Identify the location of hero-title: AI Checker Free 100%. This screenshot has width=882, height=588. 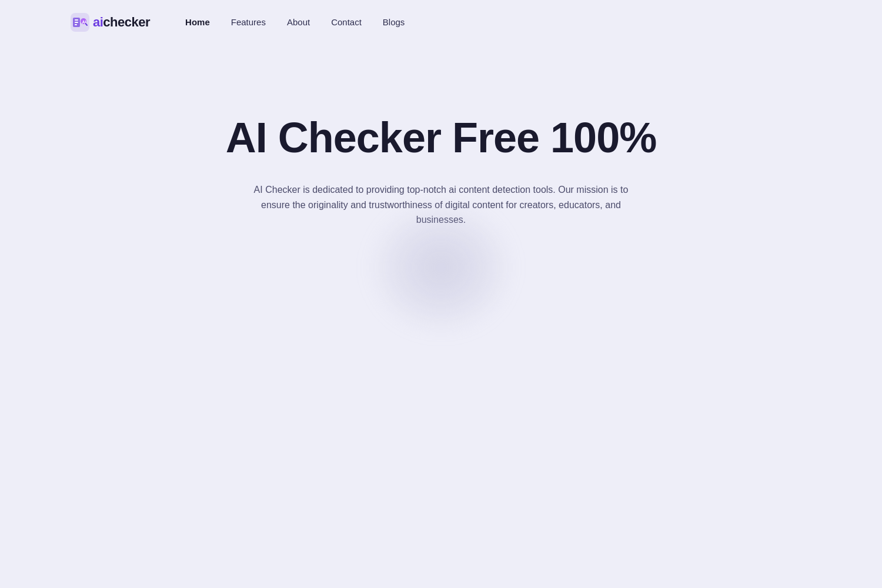
(441, 138).